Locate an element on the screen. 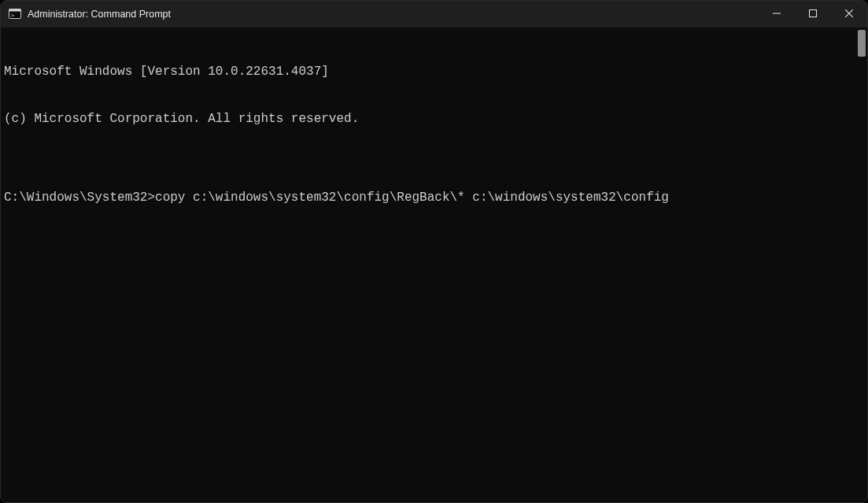 Image resolution: width=868 pixels, height=503 pixels. window-controls is located at coordinates (813, 14).